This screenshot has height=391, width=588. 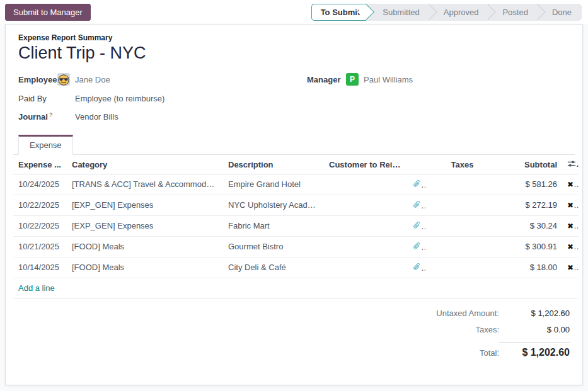 I want to click on expense-row: 10/24/2025 [TRANS & ACC] Travel & Accomm…, so click(x=296, y=184).